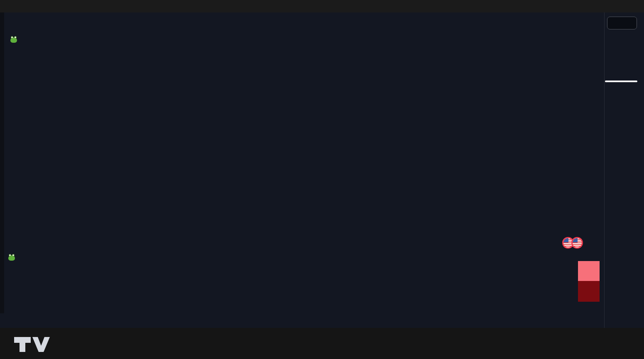 This screenshot has width=644, height=359. What do you see at coordinates (23, 40) in the screenshot?
I see `strategy-legend` at bounding box center [23, 40].